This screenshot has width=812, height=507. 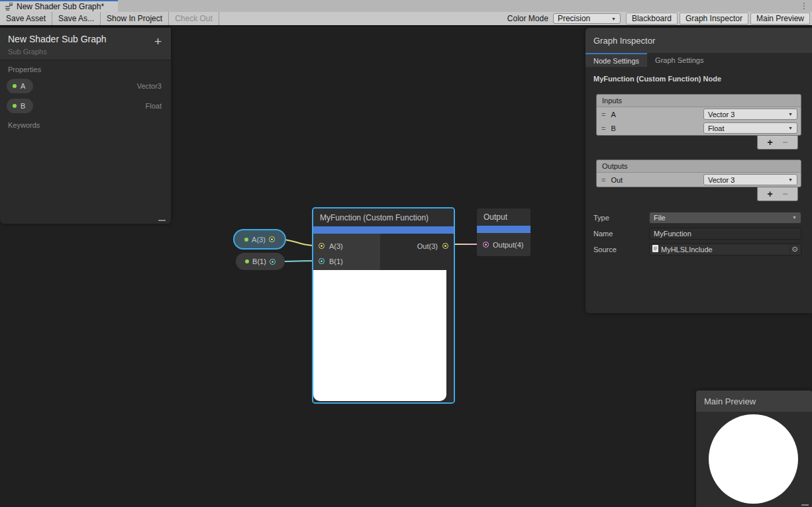 I want to click on blackboard-subtitle: Sub Graphs, so click(x=85, y=52).